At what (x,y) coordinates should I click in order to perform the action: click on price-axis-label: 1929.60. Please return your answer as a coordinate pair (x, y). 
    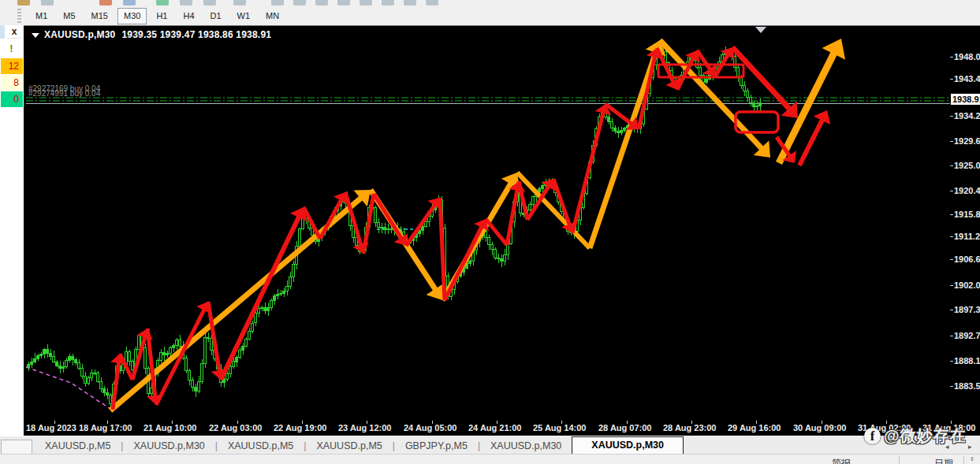
    Looking at the image, I should click on (967, 141).